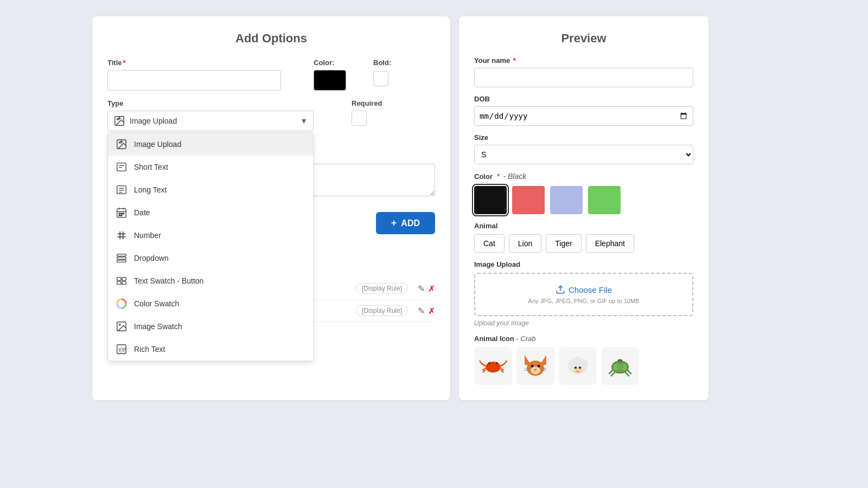 This screenshot has width=868, height=488. Describe the element at coordinates (210, 115) in the screenshot. I see `type-group: Type Image Upload ▼` at that location.